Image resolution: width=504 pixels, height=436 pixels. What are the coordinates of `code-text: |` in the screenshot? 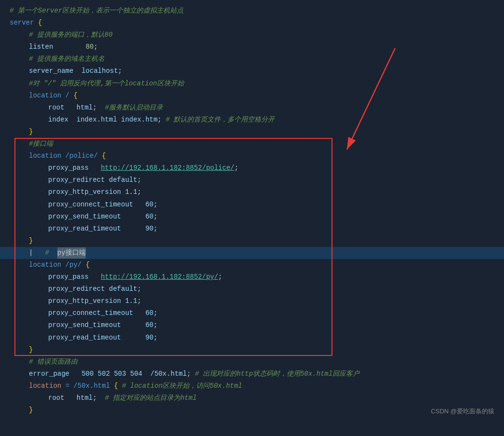 It's located at (33, 253).